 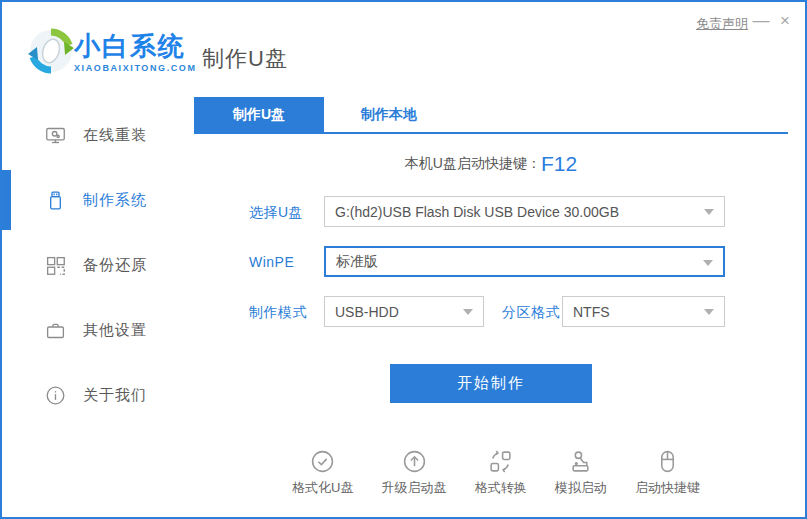 I want to click on tool-format-convert: 格式转换, so click(x=501, y=473).